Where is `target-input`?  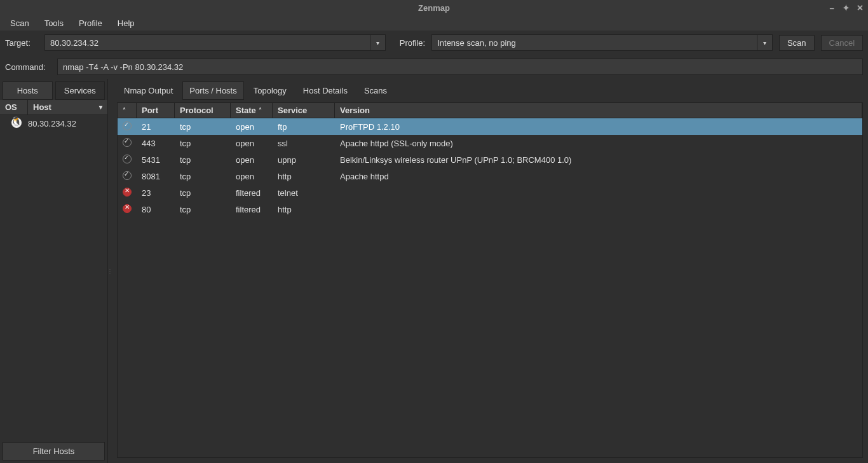
target-input is located at coordinates (207, 43).